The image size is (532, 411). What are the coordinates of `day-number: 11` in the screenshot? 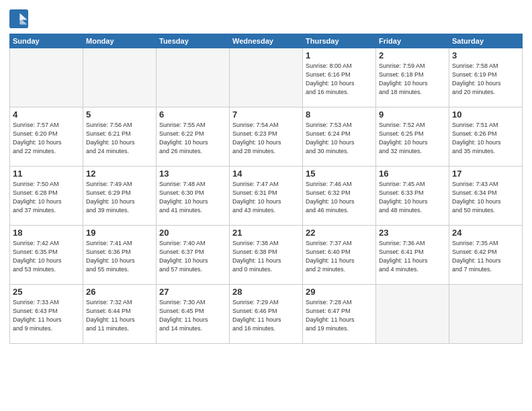 It's located at (46, 173).